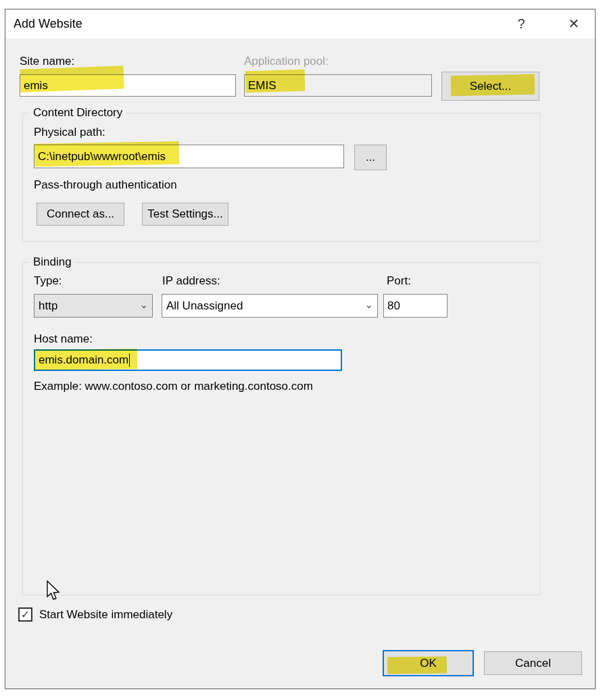 The image size is (603, 700). I want to click on ip-address-label: IP address:, so click(191, 281).